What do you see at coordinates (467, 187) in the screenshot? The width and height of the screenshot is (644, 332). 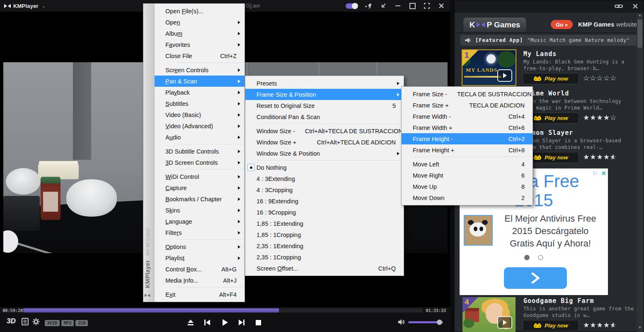 I see `menu-item-move-up: Move Up8` at bounding box center [467, 187].